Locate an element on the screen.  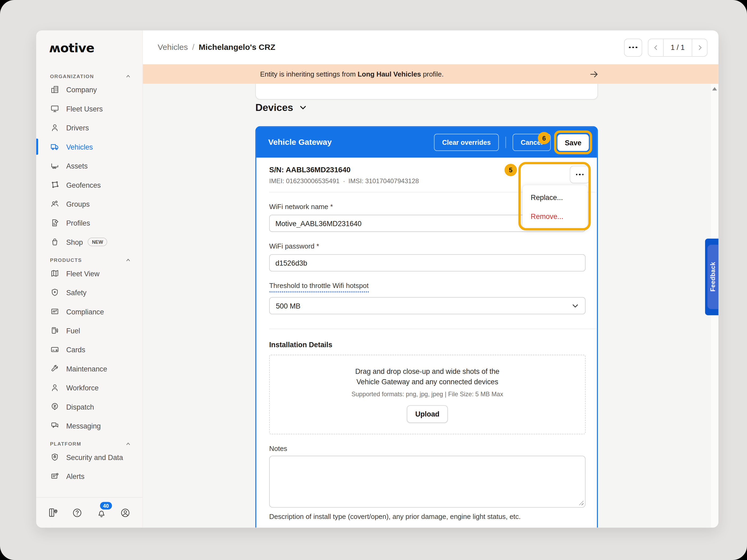
previous-card-bottom is located at coordinates (427, 92).